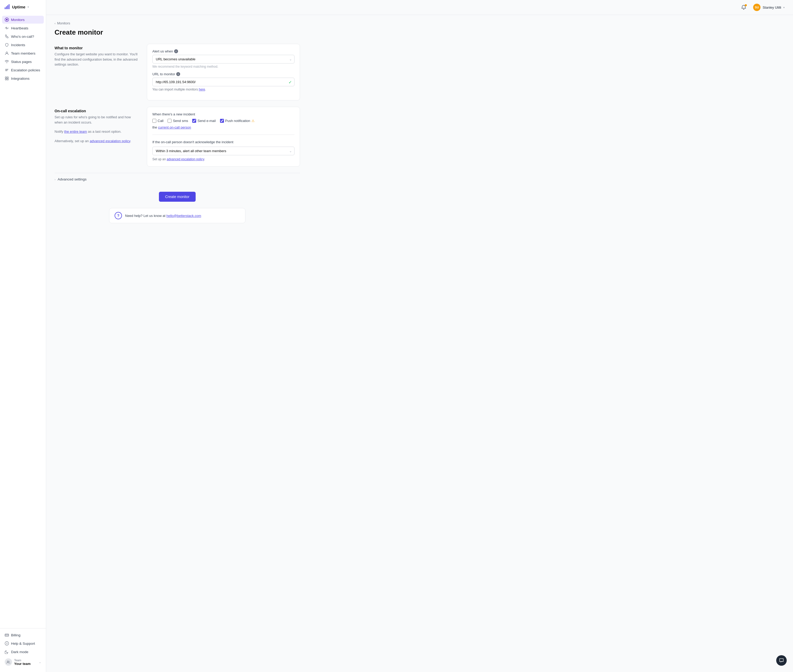 Image resolution: width=793 pixels, height=672 pixels. I want to click on import-text: You can import multiple monitors here., so click(223, 90).